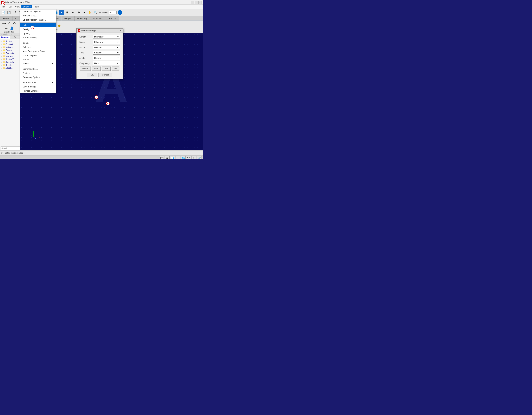  Describe the element at coordinates (38, 64) in the screenshot. I see `menu-solver: Solver ▶` at that location.